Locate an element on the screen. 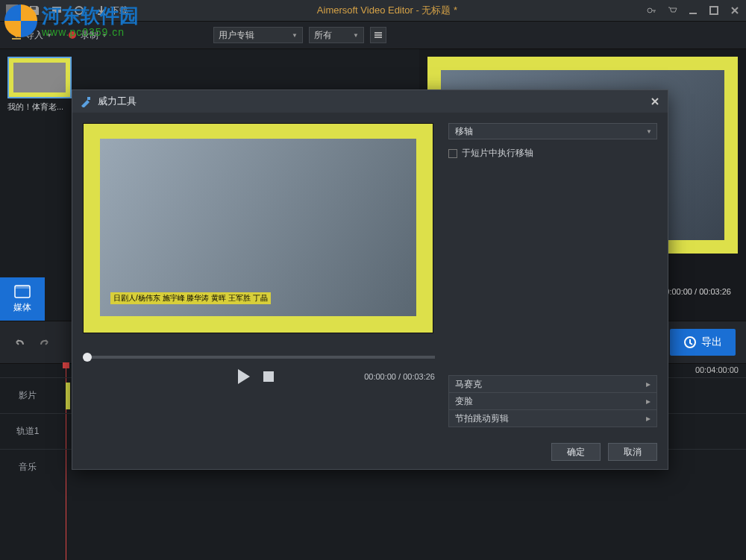 This screenshot has height=560, width=746. preview-timecode: 00:00:00 / 00:03:26 is located at coordinates (695, 292).